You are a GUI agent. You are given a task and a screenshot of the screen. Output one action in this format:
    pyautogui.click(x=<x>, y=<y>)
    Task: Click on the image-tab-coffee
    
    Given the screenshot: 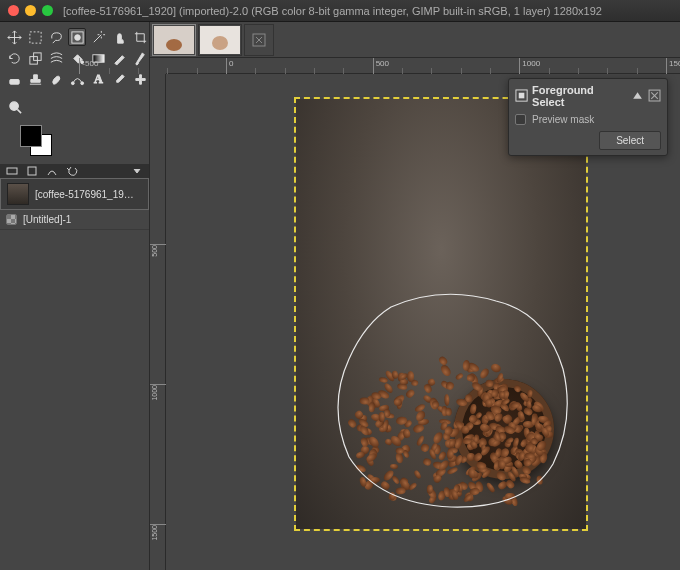 What is the action you would take?
    pyautogui.click(x=174, y=40)
    